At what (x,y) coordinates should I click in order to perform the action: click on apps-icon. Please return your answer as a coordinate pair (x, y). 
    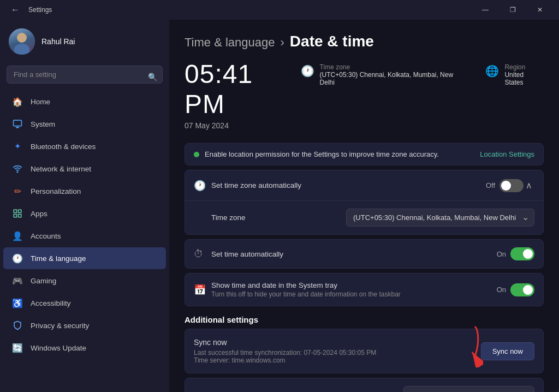
    Looking at the image, I should click on (17, 213).